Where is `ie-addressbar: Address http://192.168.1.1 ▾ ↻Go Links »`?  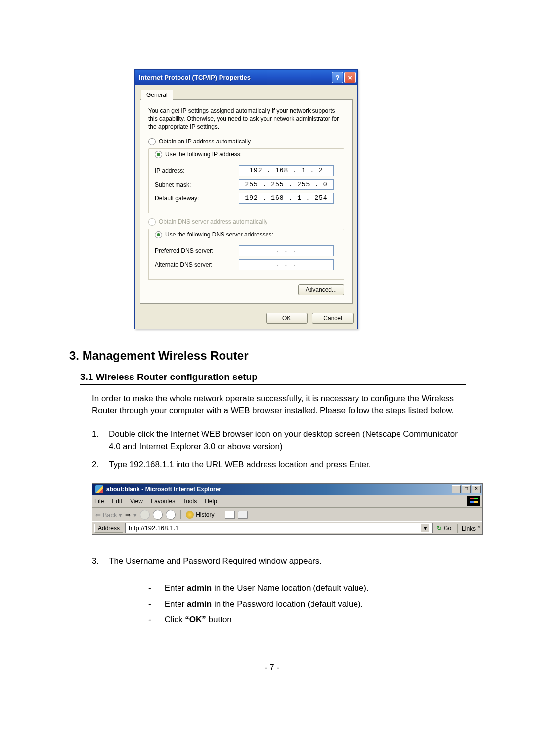
ie-addressbar: Address http://192.168.1.1 ▾ ↻Go Links » is located at coordinates (287, 528).